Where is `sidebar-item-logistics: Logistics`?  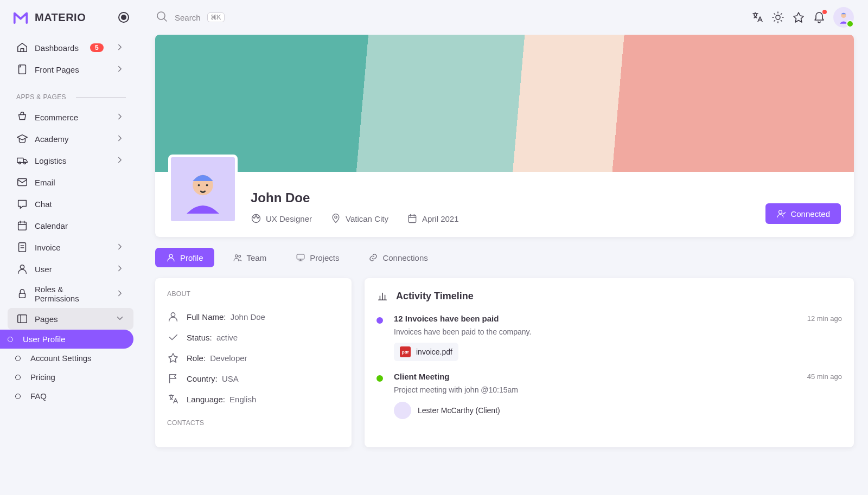
sidebar-item-logistics: Logistics is located at coordinates (71, 160).